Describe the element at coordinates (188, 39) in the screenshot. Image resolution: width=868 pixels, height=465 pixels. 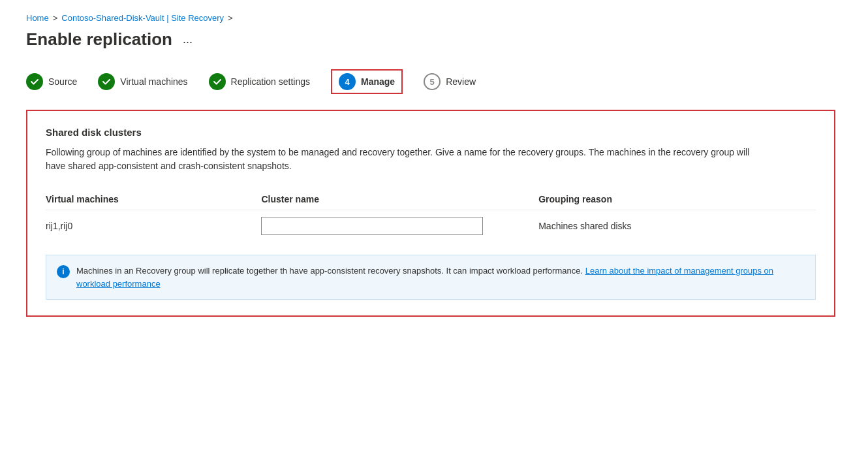
I see `ellipsis-button: ...` at that location.